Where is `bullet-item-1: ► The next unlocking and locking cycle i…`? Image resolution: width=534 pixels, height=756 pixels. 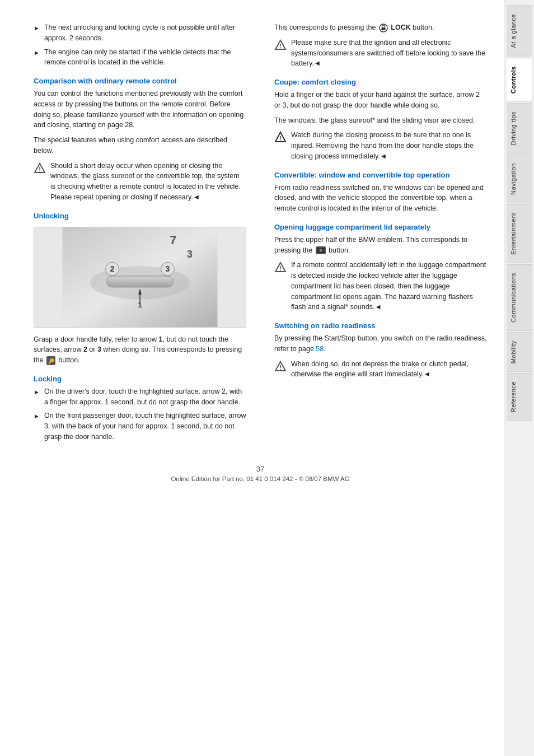
bullet-item-1: ► The next unlocking and locking cycle i… is located at coordinates (140, 33).